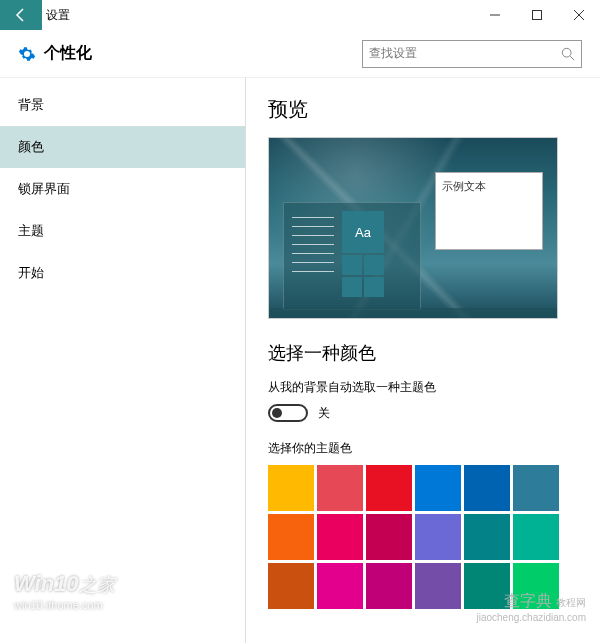  I want to click on window-title: 设置, so click(258, 15).